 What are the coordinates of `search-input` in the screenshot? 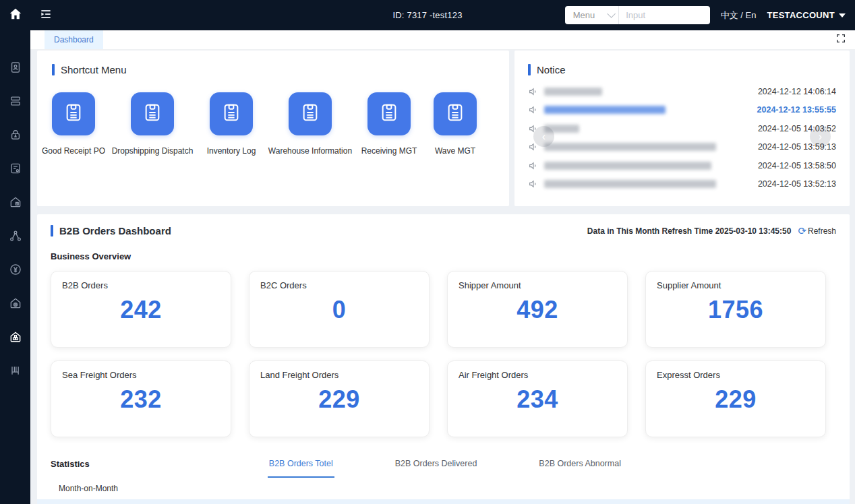 It's located at (664, 15).